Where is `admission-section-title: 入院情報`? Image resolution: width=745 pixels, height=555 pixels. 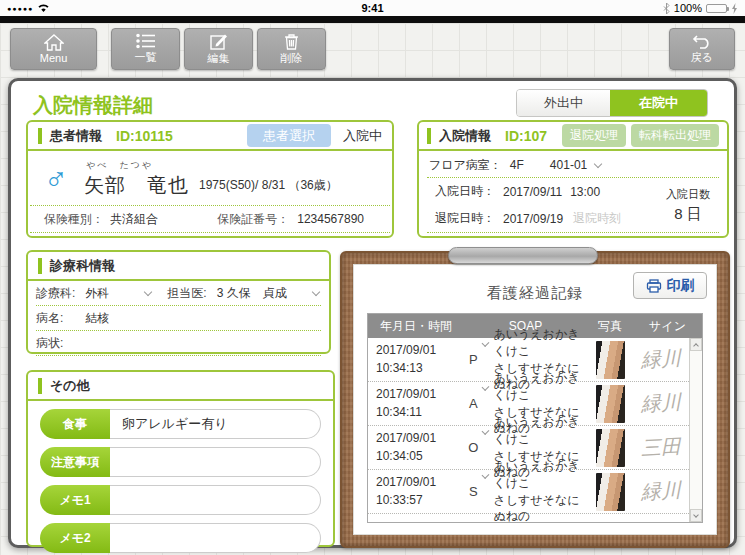
admission-section-title: 入院情報 is located at coordinates (465, 136).